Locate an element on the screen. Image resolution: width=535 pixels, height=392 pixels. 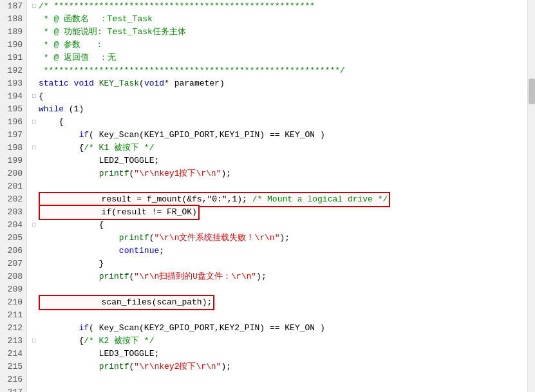
token: /* K2 被按下 */ is located at coordinates (118, 341).